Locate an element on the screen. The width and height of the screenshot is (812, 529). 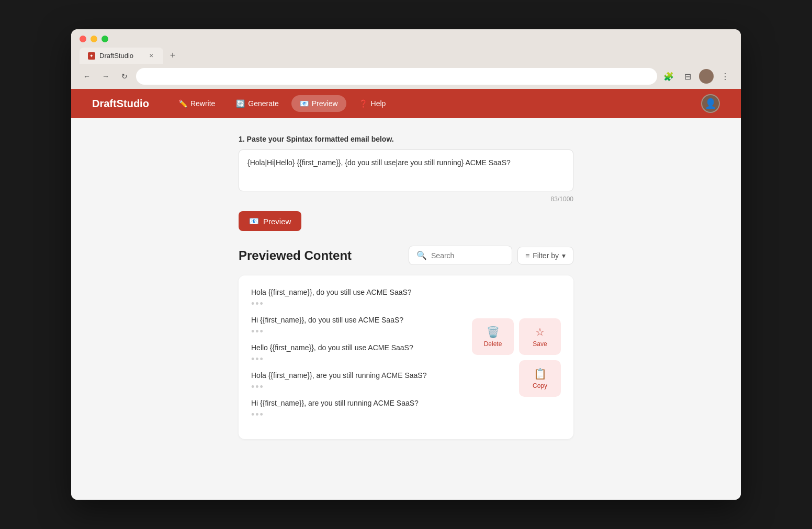
traffic-lights is located at coordinates (406, 39).